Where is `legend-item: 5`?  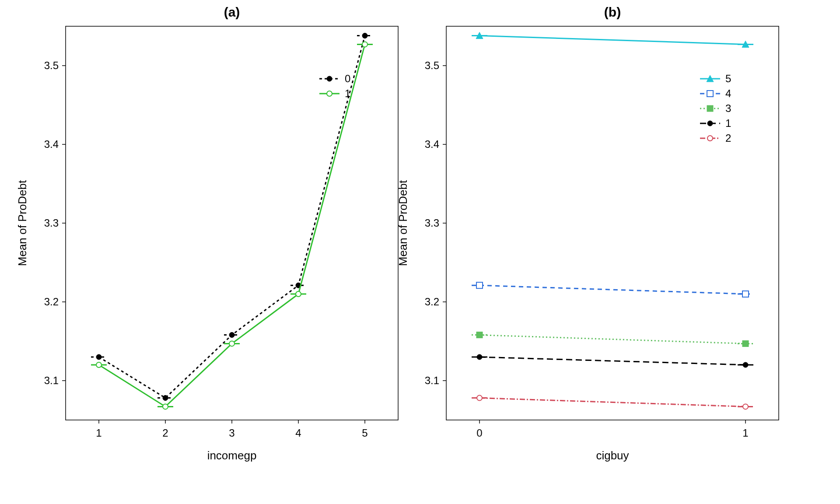 legend-item: 5 is located at coordinates (716, 79).